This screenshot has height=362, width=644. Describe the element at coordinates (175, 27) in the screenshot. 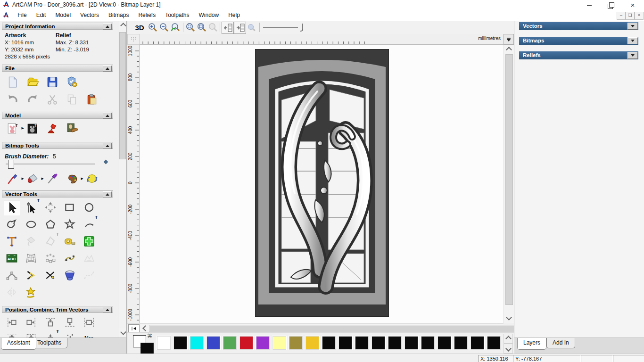

I see `zoom-previous-icon` at that location.